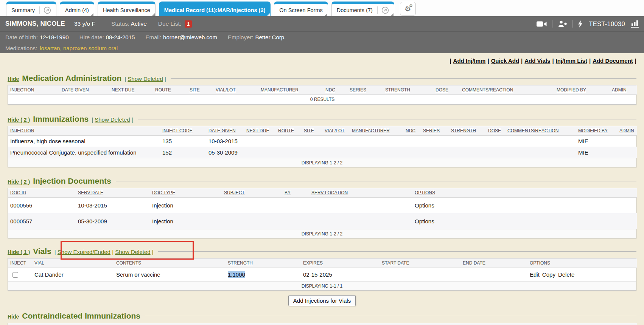 The width and height of the screenshot is (644, 325). I want to click on edit-link: Edit, so click(535, 274).